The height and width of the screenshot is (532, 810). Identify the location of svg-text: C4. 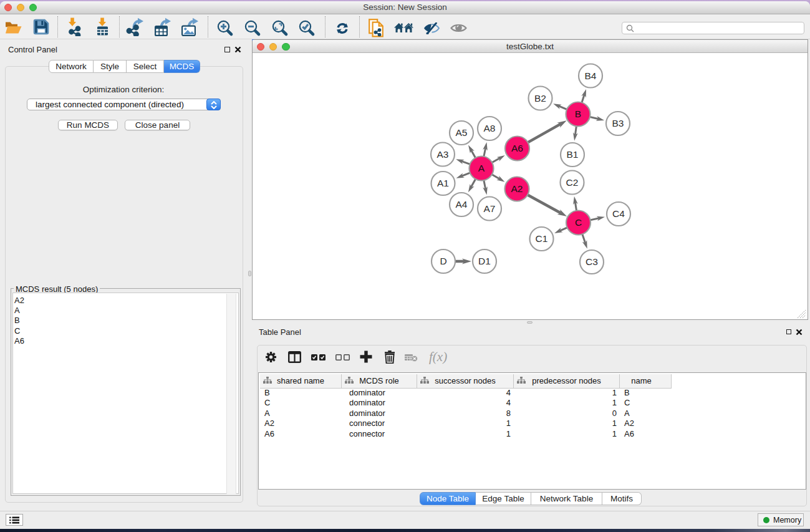
(619, 213).